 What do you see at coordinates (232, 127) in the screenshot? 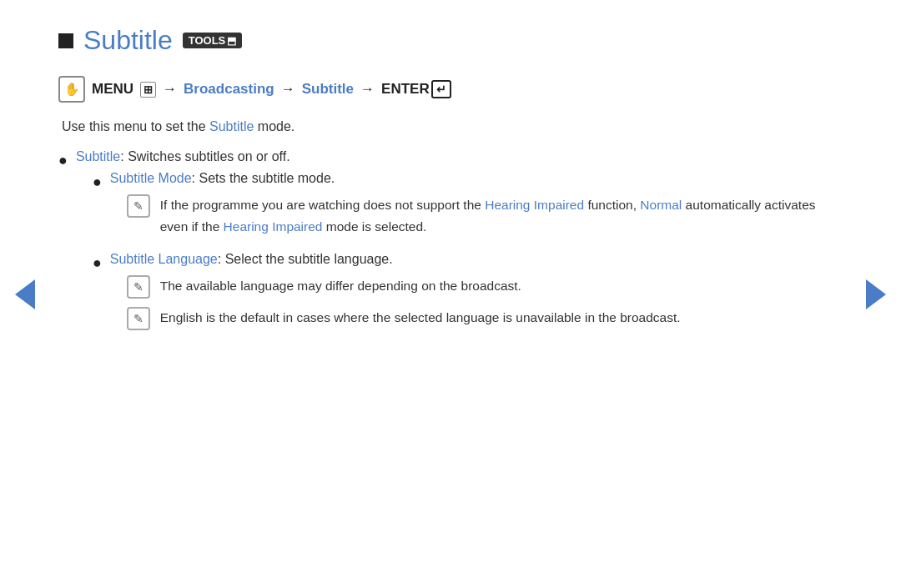
I see `subtitle-inline: Subtitle` at bounding box center [232, 127].